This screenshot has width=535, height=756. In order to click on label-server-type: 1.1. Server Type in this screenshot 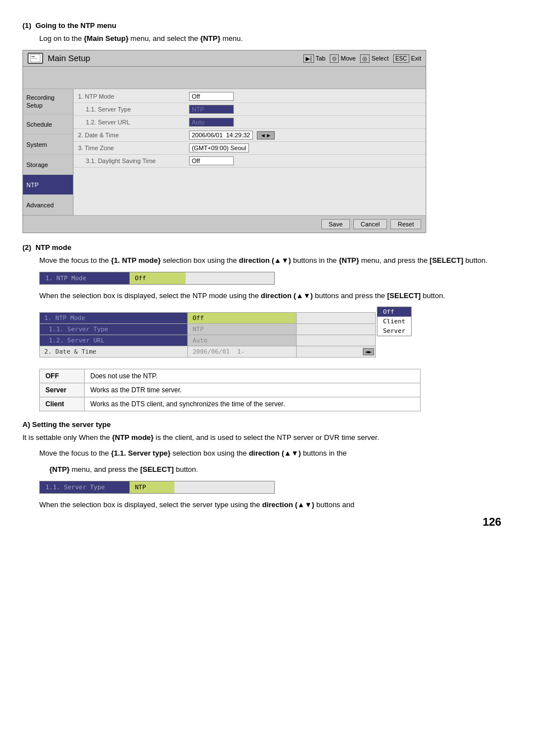, I will do `click(130, 109)`.